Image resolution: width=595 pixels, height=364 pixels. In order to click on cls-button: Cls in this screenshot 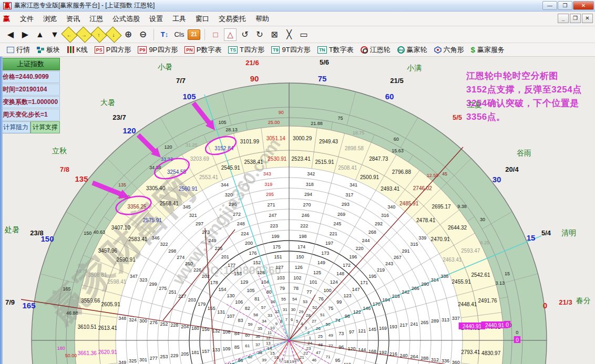, I will do `click(179, 35)`.